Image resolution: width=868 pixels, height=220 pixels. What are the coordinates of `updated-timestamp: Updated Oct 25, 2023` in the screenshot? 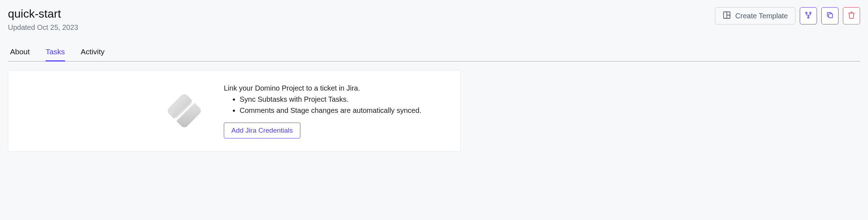 It's located at (43, 27).